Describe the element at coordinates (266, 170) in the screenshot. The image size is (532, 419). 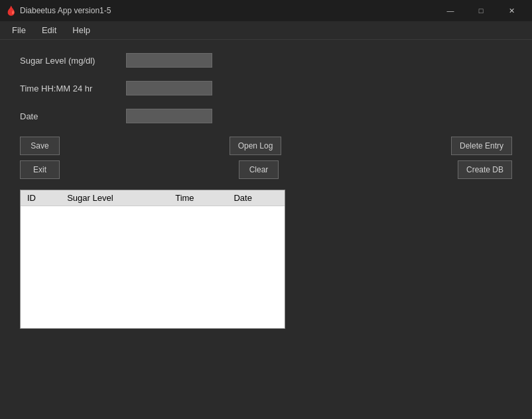
I see `button-row-2: Exit Clear Create DB` at that location.